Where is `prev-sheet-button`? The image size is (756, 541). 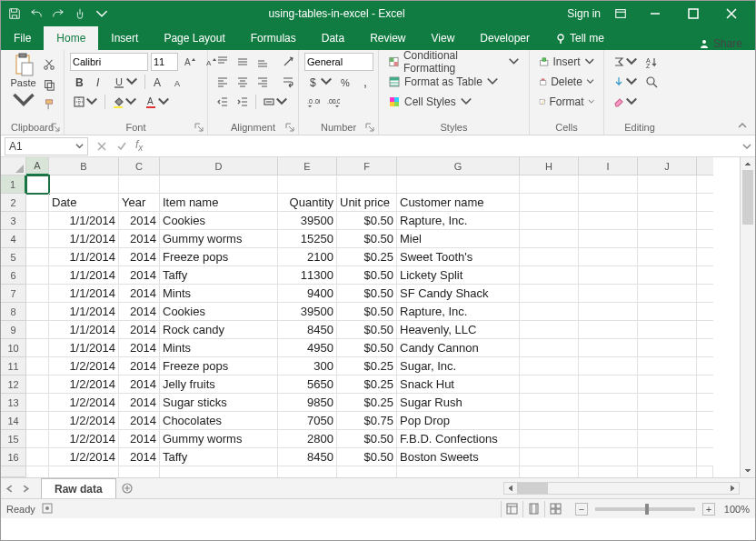 prev-sheet-button is located at coordinates (9, 488).